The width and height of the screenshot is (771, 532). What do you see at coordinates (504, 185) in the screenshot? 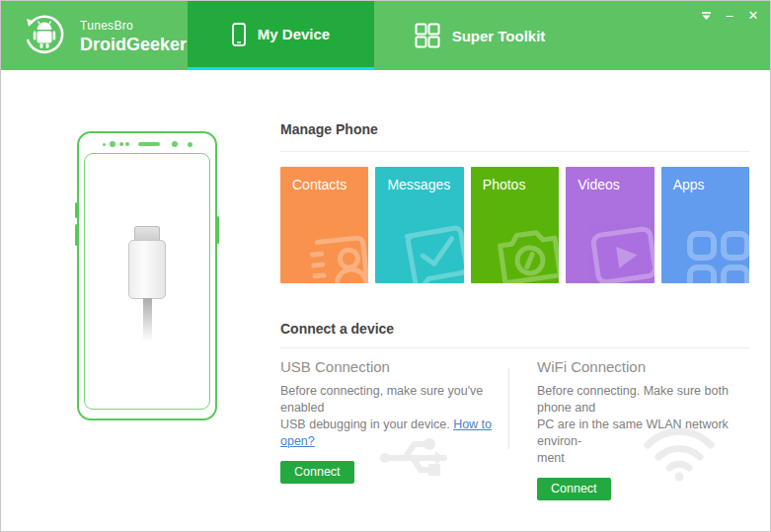
I see `tile-photos-label: Photos` at bounding box center [504, 185].